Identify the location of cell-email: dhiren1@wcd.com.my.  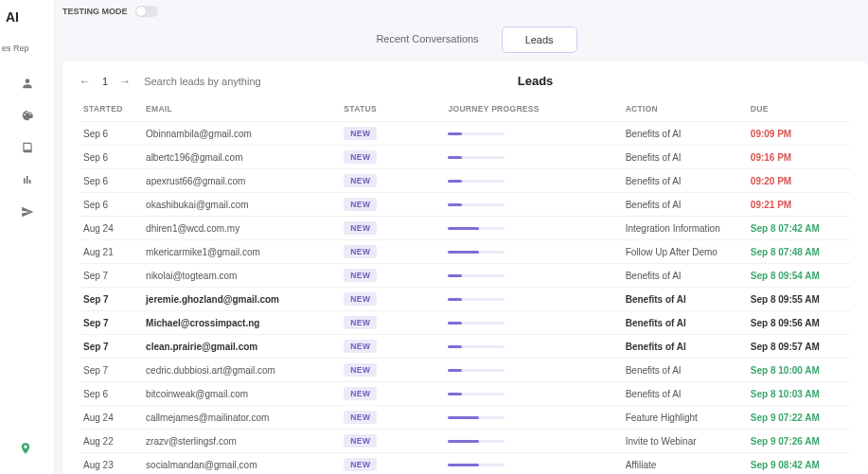
(240, 229).